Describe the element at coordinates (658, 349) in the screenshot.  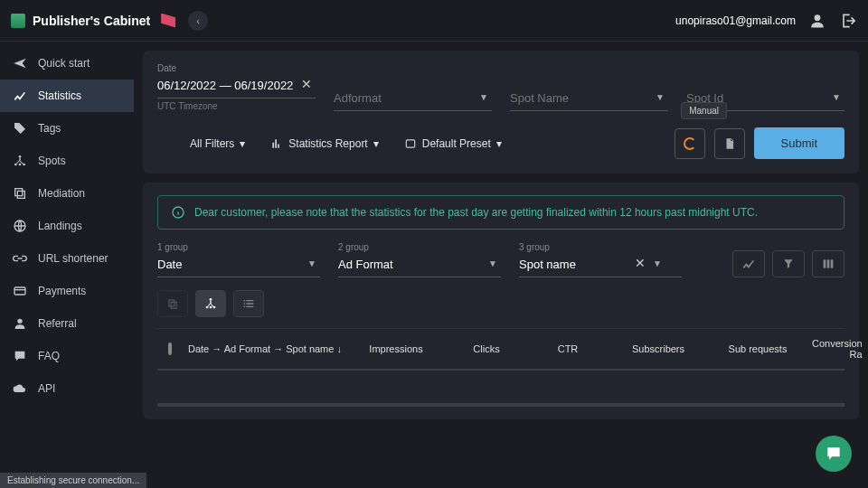
I see `col-subscribers: Subscribers` at that location.